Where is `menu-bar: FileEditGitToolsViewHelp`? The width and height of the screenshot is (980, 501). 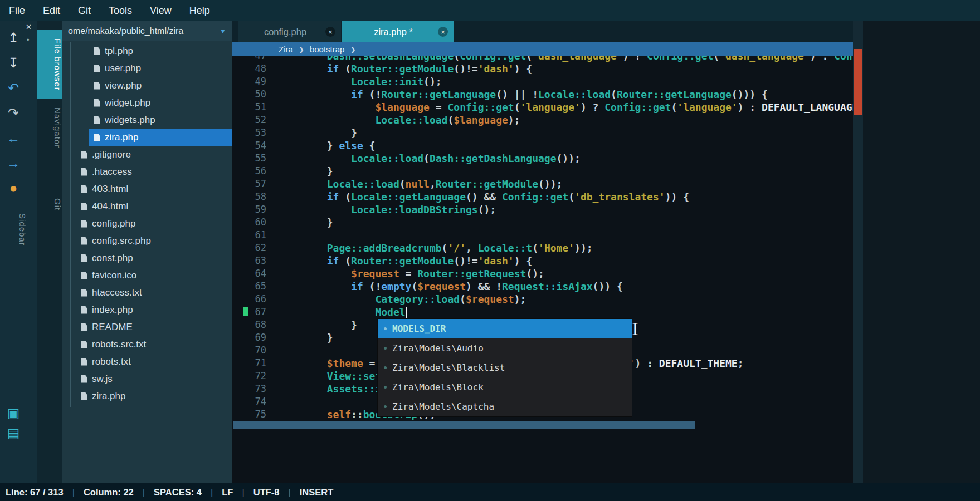
menu-bar: FileEditGitToolsViewHelp is located at coordinates (490, 11).